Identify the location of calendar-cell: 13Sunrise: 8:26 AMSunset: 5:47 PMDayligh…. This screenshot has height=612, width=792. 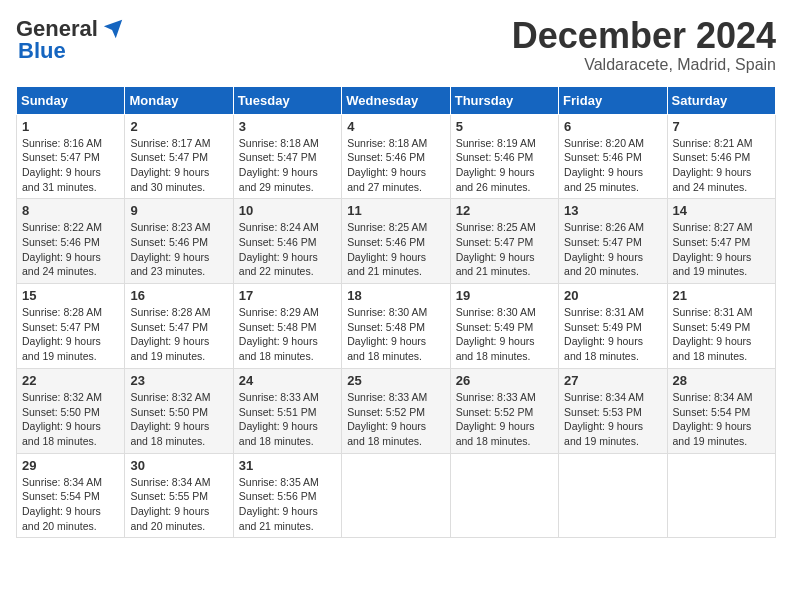
(613, 242).